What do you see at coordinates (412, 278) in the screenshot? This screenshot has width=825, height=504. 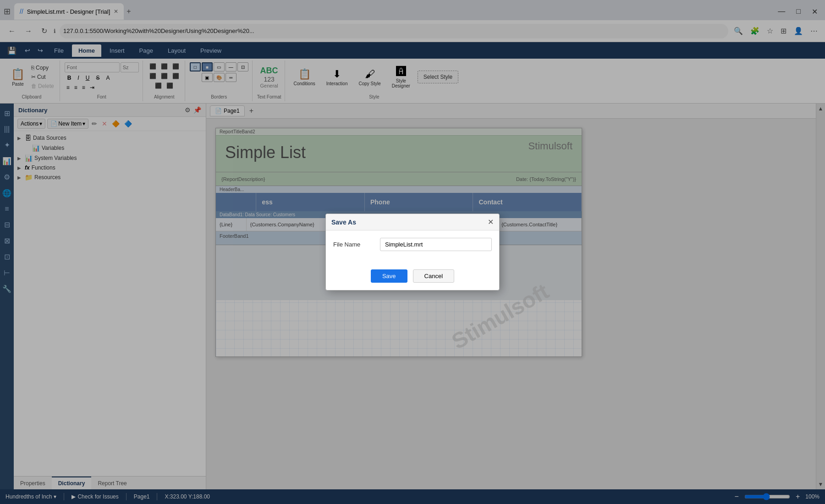 I see `dialog-footer: Save Cancel` at bounding box center [412, 278].